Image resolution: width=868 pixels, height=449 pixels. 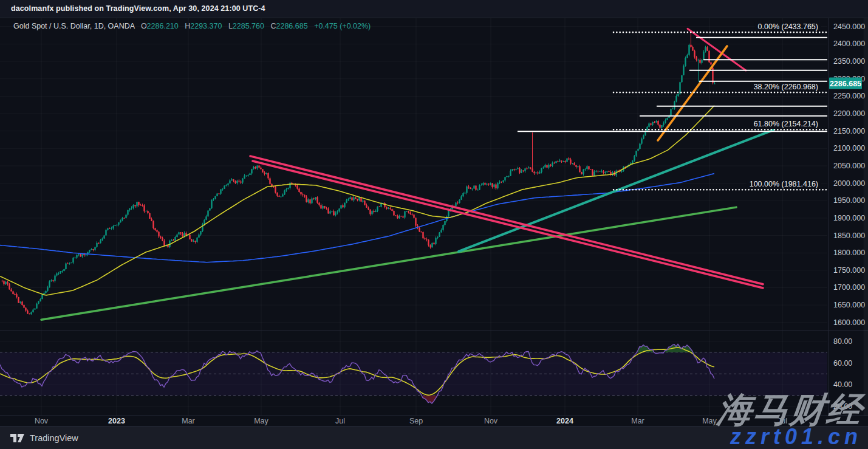 What do you see at coordinates (54, 438) in the screenshot?
I see `tradingview-logo-text: TradingView` at bounding box center [54, 438].